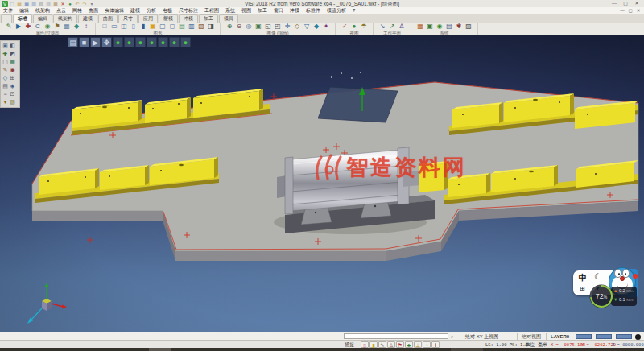 Image resolution: width=644 pixels, height=351 pixels. I want to click on menu-item: 曲面, so click(93, 10).